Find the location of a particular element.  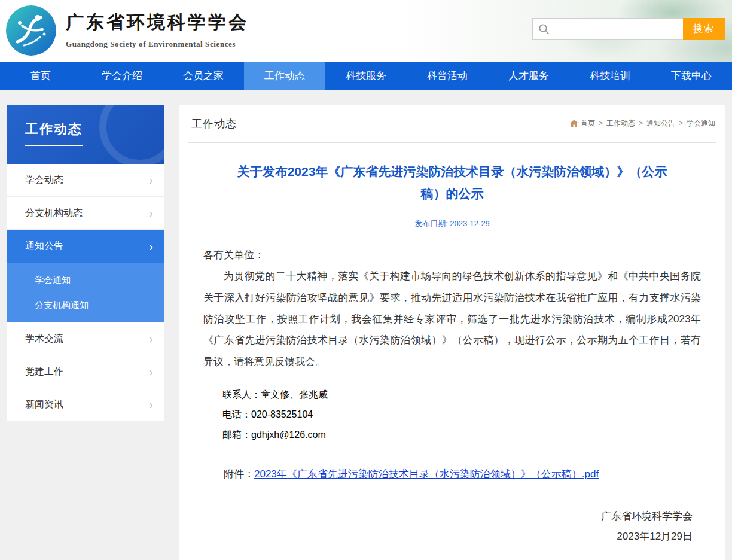

nav-item-about: 学会介绍 is located at coordinates (122, 76).